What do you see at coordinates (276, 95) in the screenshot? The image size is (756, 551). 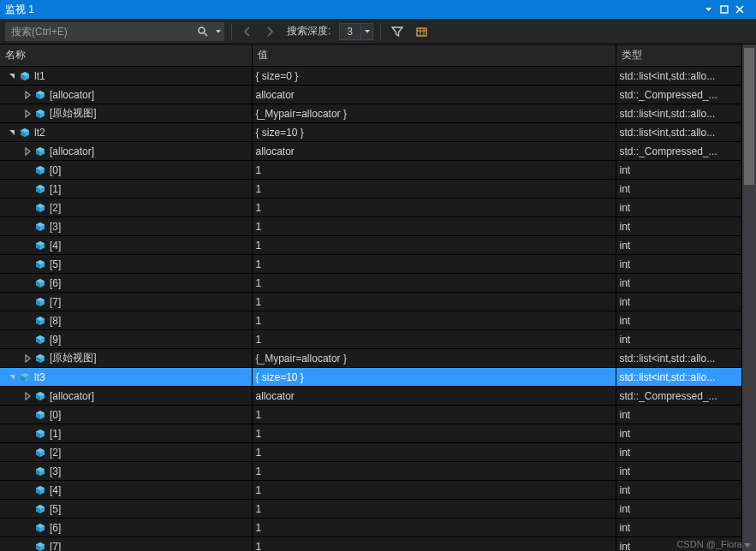 I see `row-value: allocator` at bounding box center [276, 95].